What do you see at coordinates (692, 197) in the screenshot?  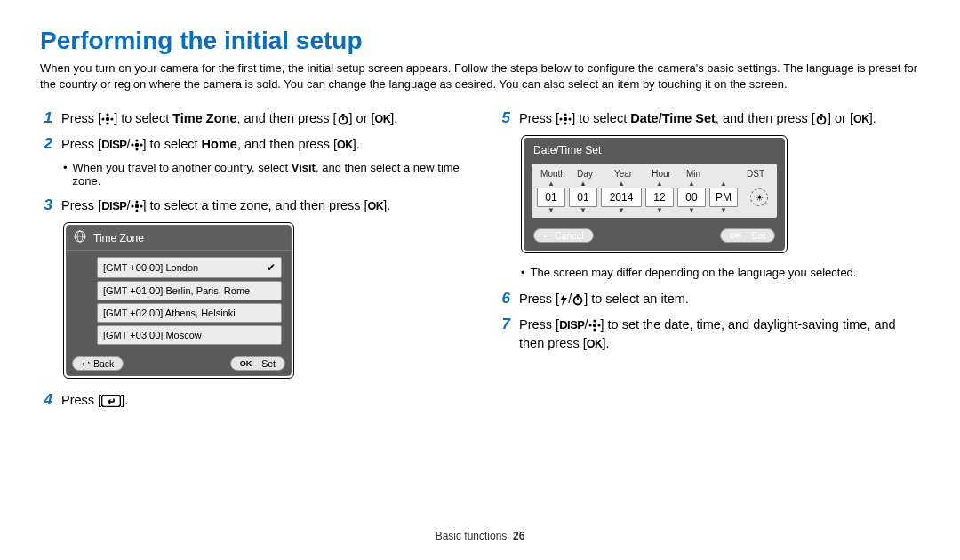 I see `min-spinner: ▲00▼` at bounding box center [692, 197].